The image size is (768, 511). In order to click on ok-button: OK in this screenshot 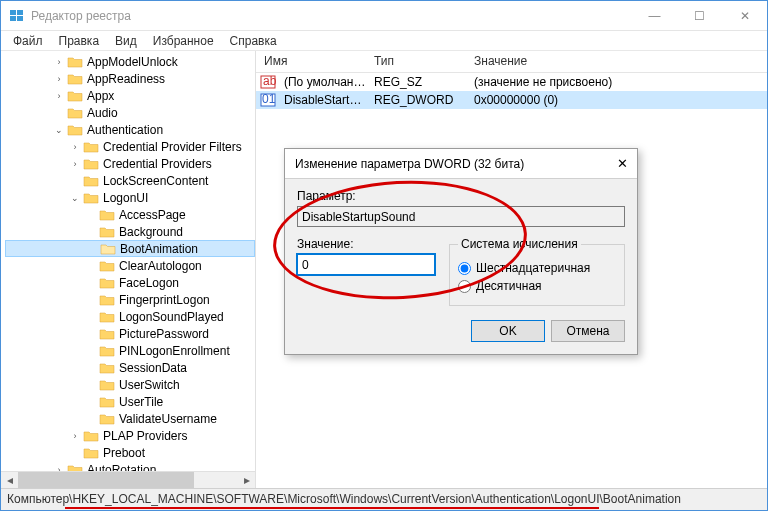, I will do `click(508, 331)`.